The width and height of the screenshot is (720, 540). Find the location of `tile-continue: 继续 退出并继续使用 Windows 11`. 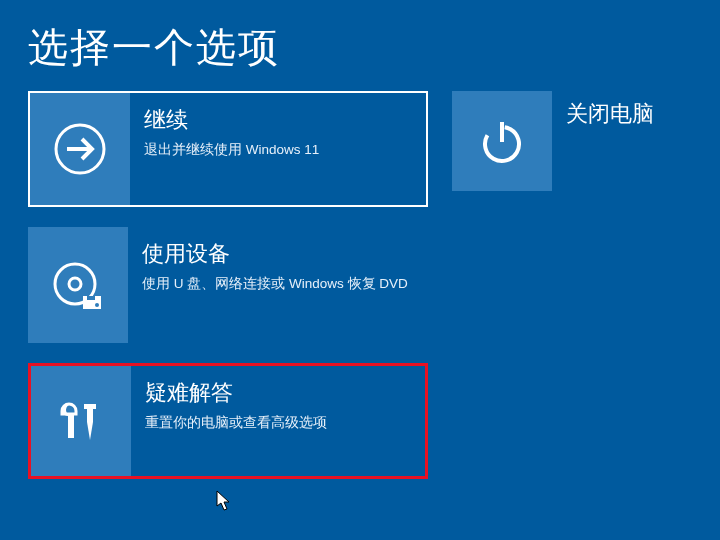

tile-continue: 继续 退出并继续使用 Windows 11 is located at coordinates (228, 149).